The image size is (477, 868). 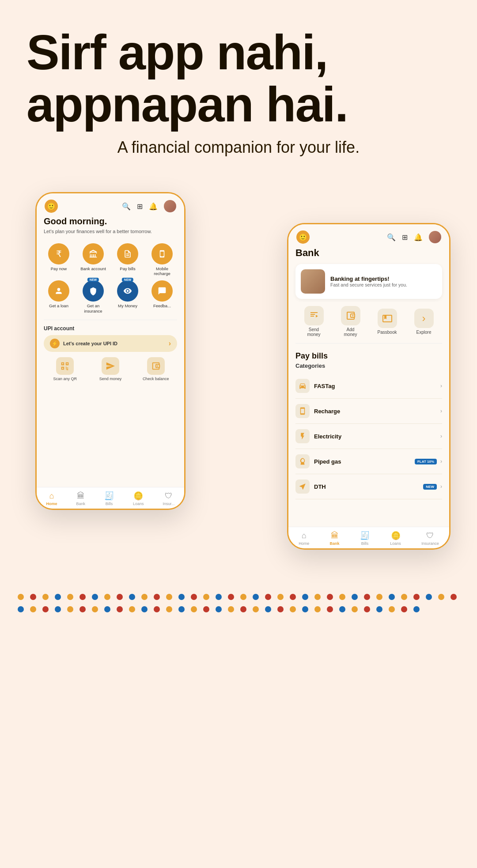 What do you see at coordinates (128, 297) in the screenshot?
I see `quick-action-my-money: NEW My Money` at bounding box center [128, 297].